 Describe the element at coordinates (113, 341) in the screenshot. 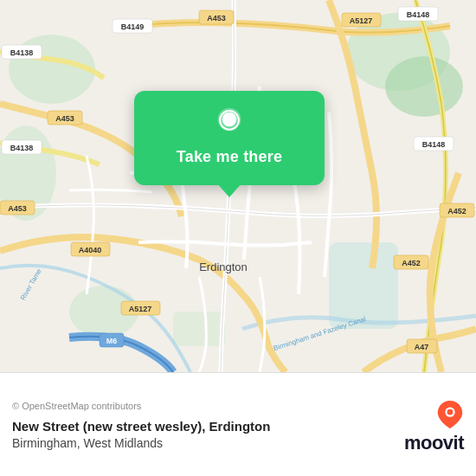

I see `svg-text: M6` at that location.